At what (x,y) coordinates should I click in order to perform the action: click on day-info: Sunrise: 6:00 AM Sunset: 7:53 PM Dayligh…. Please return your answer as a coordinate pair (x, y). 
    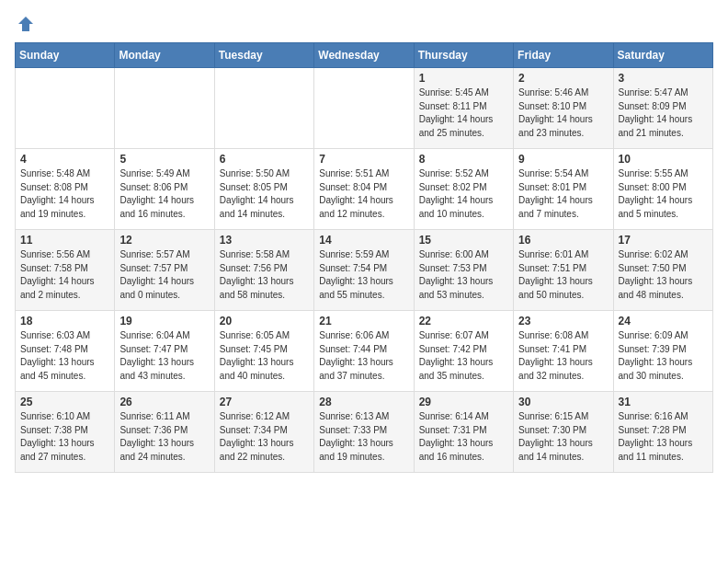
    Looking at the image, I should click on (463, 275).